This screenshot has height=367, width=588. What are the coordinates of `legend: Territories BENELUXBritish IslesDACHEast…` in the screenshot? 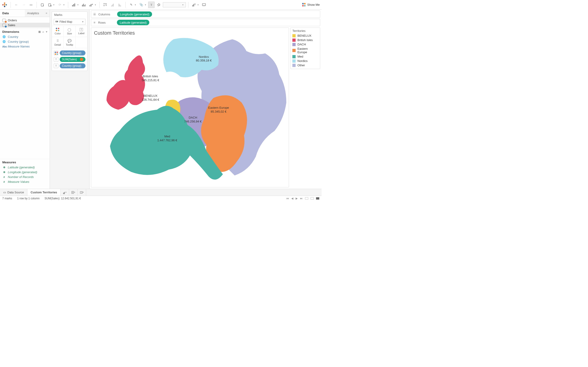 It's located at (305, 48).